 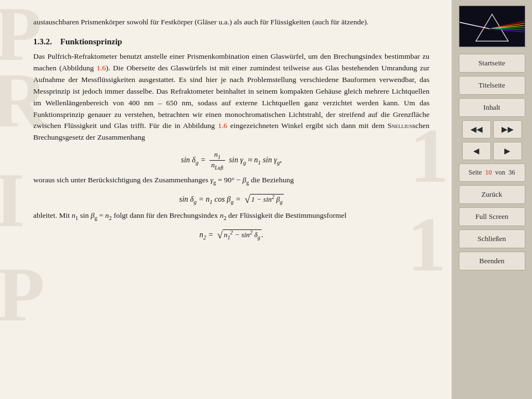 What do you see at coordinates (43, 42) in the screenshot?
I see `section-number: 1.3.2.` at bounding box center [43, 42].